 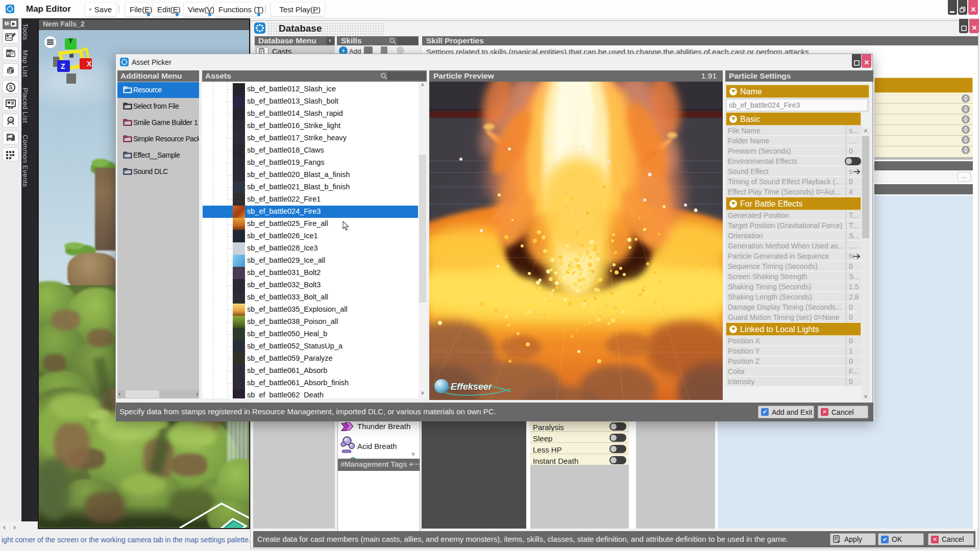 I want to click on svg-text: Z, so click(x=63, y=66).